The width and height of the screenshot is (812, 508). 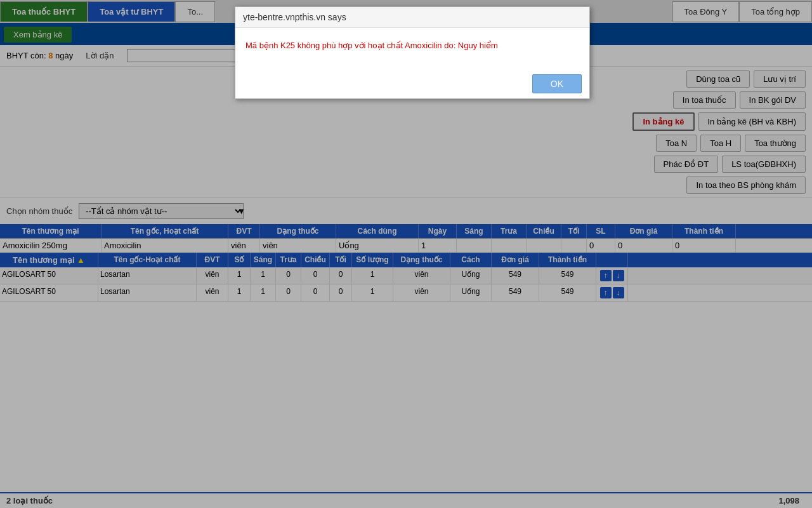 I want to click on alert-modal: yte-bentre.vnpthis.vn says Mã bệnh K25 k…, so click(x=412, y=53).